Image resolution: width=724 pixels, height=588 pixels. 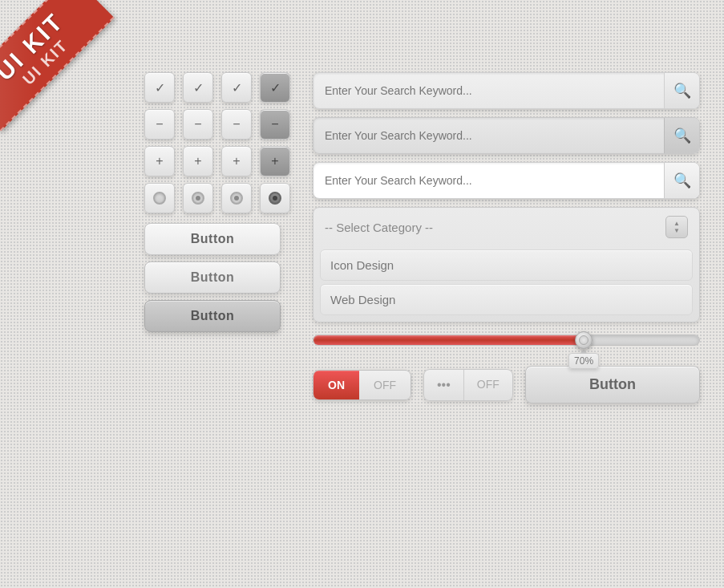 What do you see at coordinates (385, 385) in the screenshot?
I see `toggle-off-button: OFF` at bounding box center [385, 385].